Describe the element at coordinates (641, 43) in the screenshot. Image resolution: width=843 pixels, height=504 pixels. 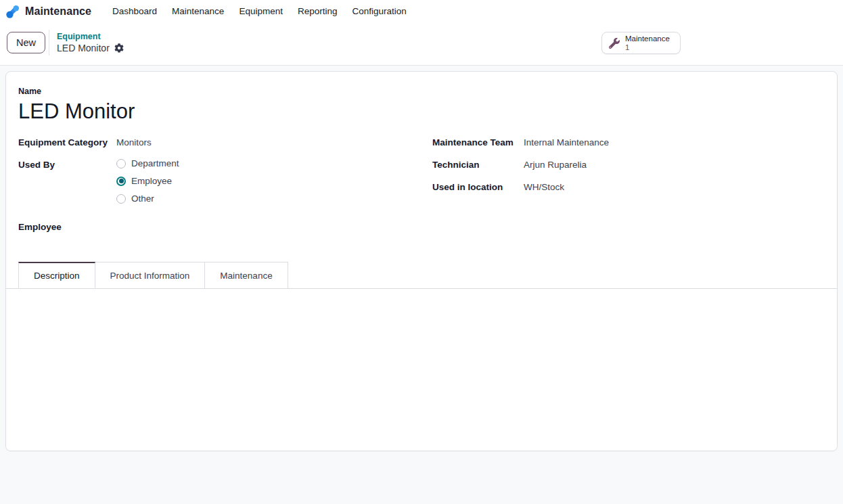
I see `maintenance-smart-button: Maintenance 1` at that location.